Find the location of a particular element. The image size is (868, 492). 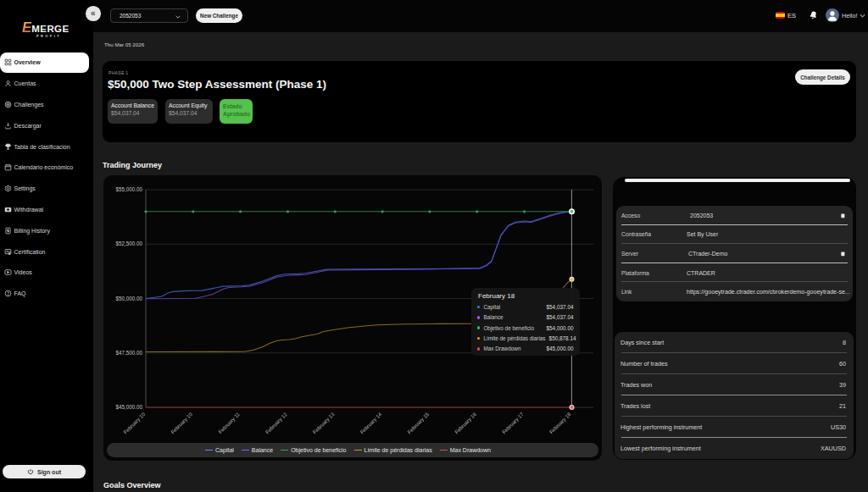

svg-text: February 18 is located at coordinates (559, 423).